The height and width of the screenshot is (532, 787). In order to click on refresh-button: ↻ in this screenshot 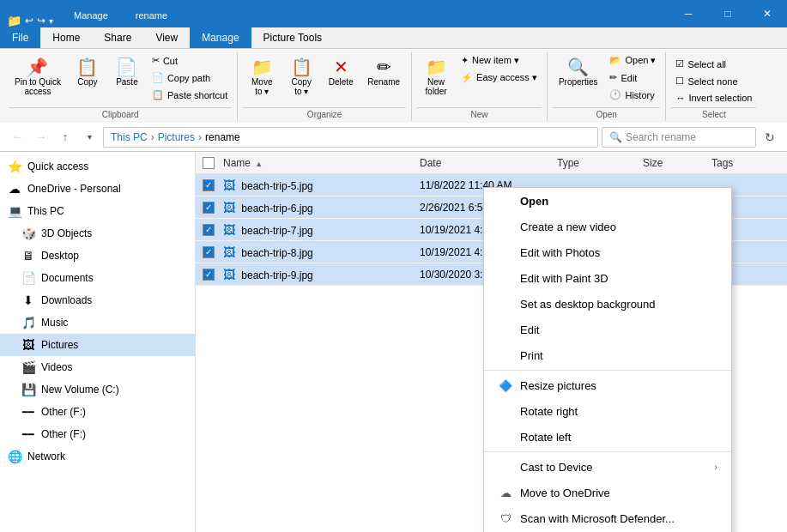, I will do `click(770, 137)`.